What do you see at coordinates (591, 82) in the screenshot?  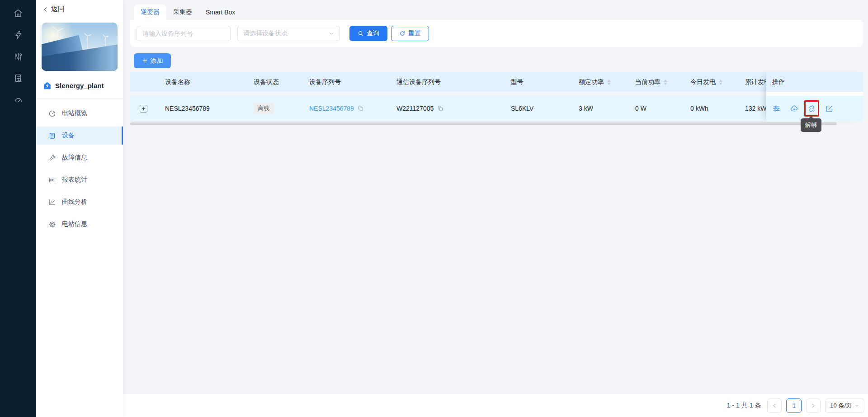 I see `col-label: 额定功率` at bounding box center [591, 82].